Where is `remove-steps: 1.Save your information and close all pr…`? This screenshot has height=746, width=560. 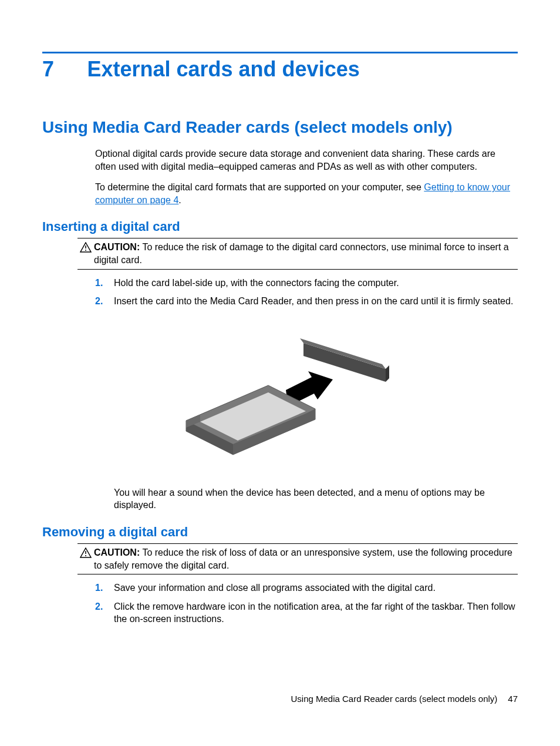
remove-steps: 1.Save your information and close all pr… is located at coordinates (306, 604).